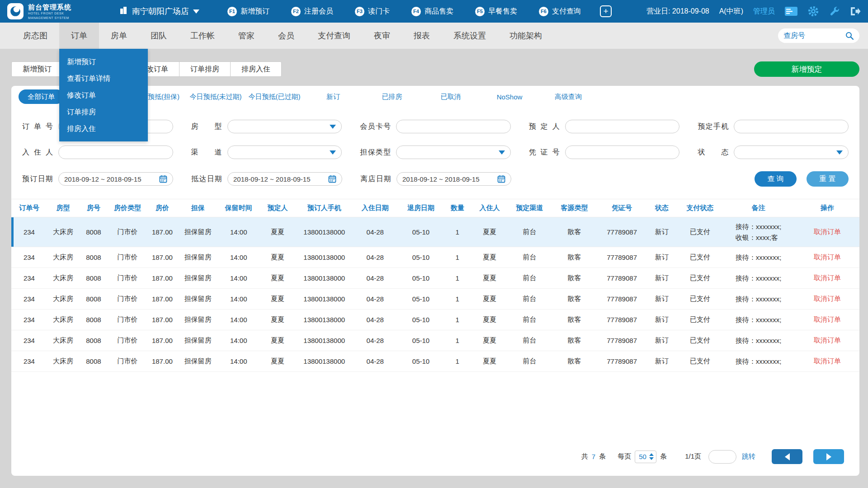 The height and width of the screenshot is (488, 868). Describe the element at coordinates (312, 12) in the screenshot. I see `quick-action-register-member: F2 注册会员` at that location.